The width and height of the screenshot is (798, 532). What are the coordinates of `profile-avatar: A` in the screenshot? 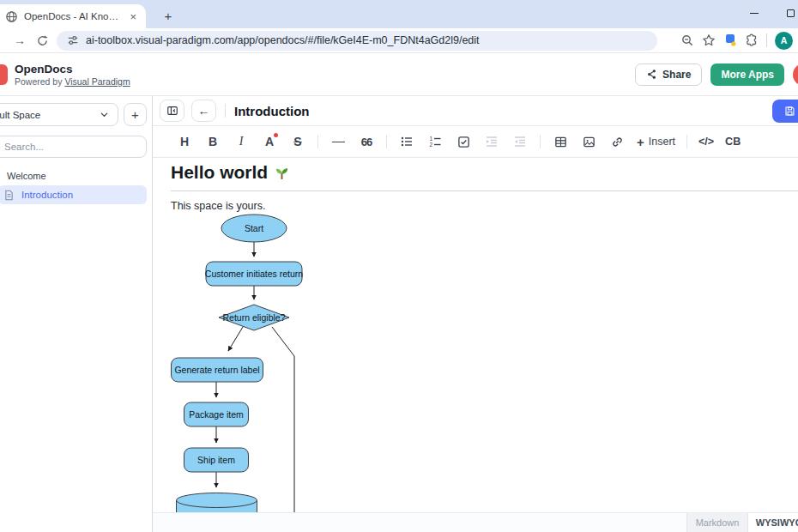 It's located at (784, 41).